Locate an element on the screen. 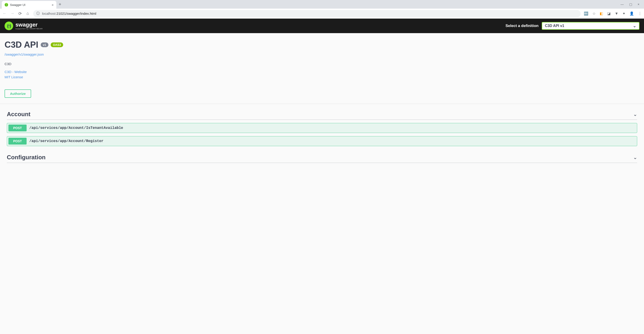  extensions-puzzle-icon: ✦ is located at coordinates (624, 13).